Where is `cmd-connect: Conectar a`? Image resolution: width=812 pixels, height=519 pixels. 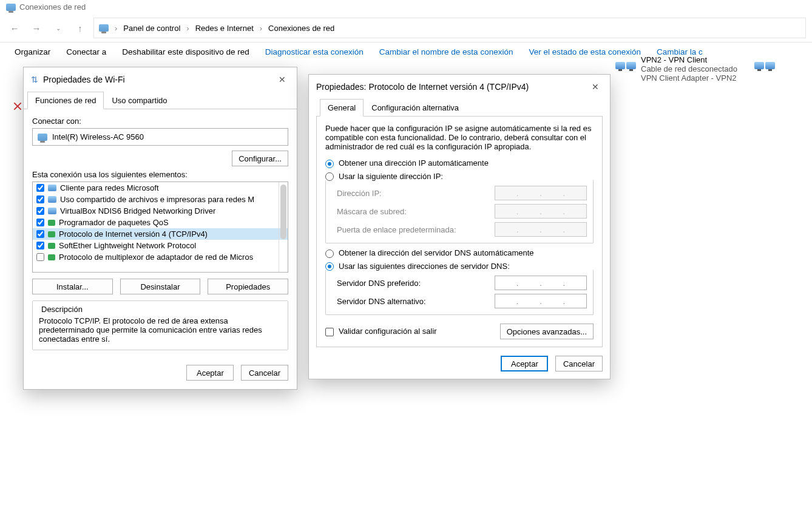 cmd-connect: Conectar a is located at coordinates (86, 52).